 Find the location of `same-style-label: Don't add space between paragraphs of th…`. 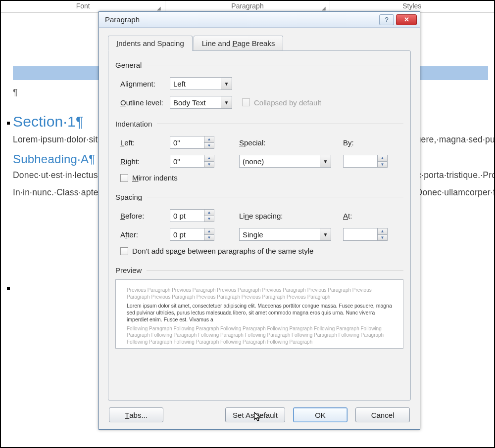

same-style-label: Don't add space between paragraphs of th… is located at coordinates (223, 251).